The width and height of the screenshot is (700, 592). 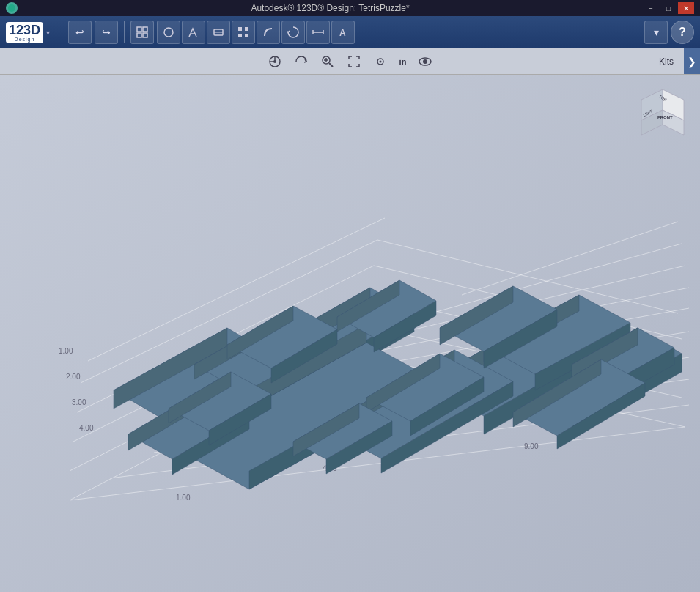 What do you see at coordinates (301, 62) in the screenshot?
I see `orbit-button` at bounding box center [301, 62].